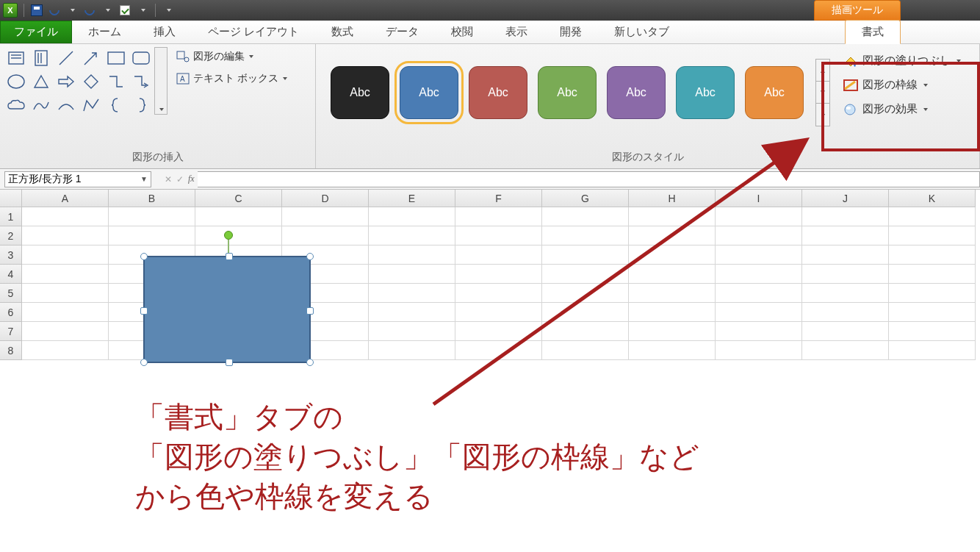 The height and width of the screenshot is (552, 980). What do you see at coordinates (143, 10) in the screenshot?
I see `checkbox-dropdown` at bounding box center [143, 10].